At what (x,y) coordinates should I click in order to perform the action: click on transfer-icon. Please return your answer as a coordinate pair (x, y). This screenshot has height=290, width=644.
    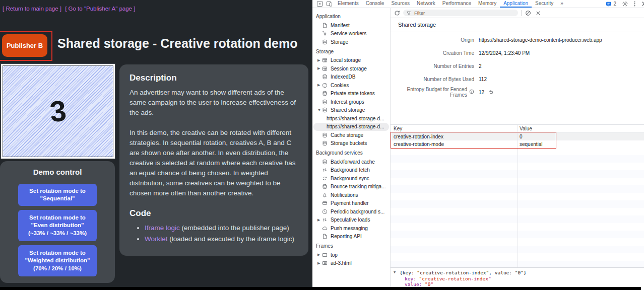
    Looking at the image, I should click on (325, 220).